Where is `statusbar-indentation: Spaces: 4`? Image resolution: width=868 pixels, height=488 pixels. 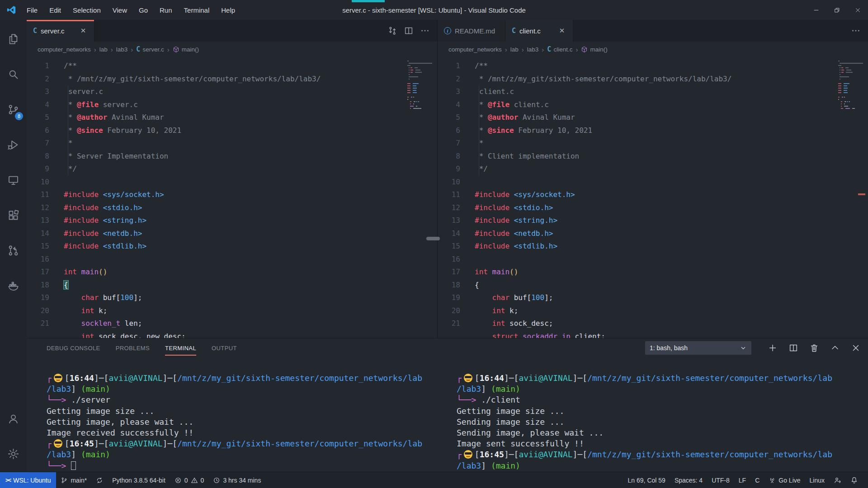
statusbar-indentation: Spaces: 4 is located at coordinates (689, 480).